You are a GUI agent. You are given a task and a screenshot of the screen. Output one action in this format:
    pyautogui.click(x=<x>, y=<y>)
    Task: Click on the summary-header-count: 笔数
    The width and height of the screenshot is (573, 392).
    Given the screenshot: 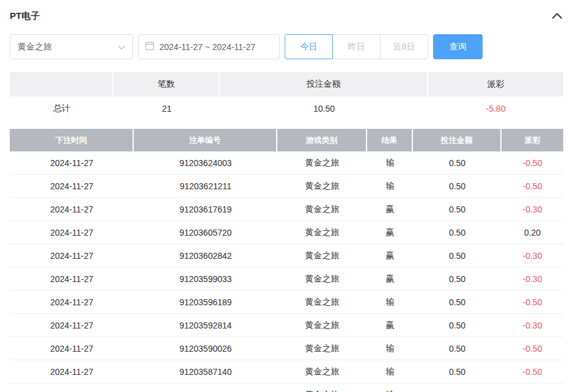 What is the action you would take?
    pyautogui.click(x=167, y=84)
    